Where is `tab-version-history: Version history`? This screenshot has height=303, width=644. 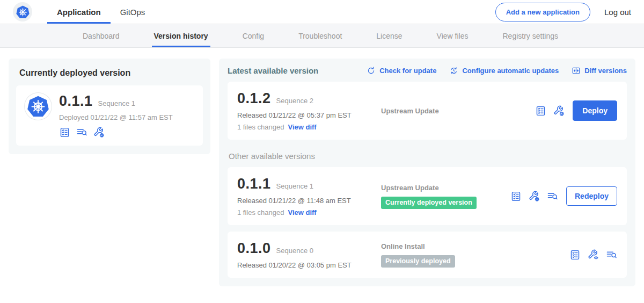 tab-version-history: Version history is located at coordinates (181, 35).